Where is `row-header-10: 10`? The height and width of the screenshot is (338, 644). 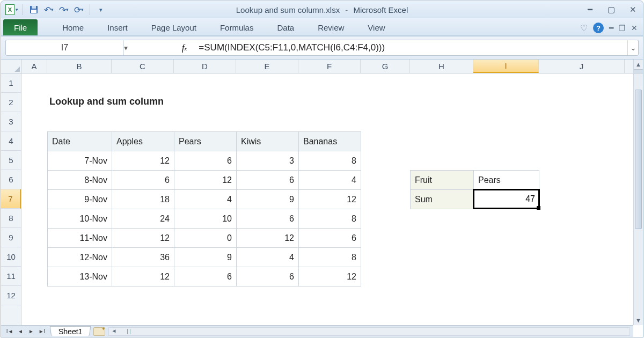
row-header-10: 10 is located at coordinates (11, 257).